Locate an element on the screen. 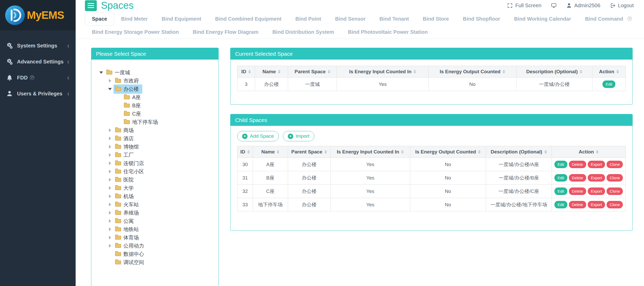 Image resolution: width=644 pixels, height=286 pixels. tree-node-label: B座 is located at coordinates (133, 106).